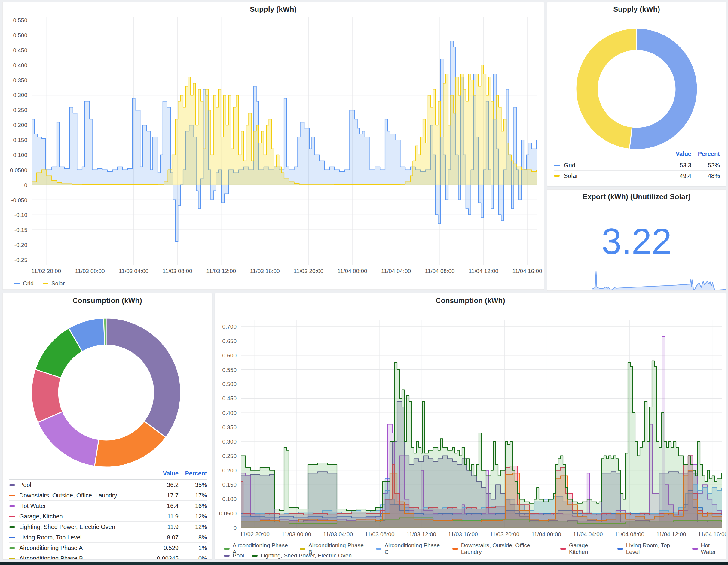 Image resolution: width=728 pixels, height=565 pixels. I want to click on row-value: 8.07, so click(162, 538).